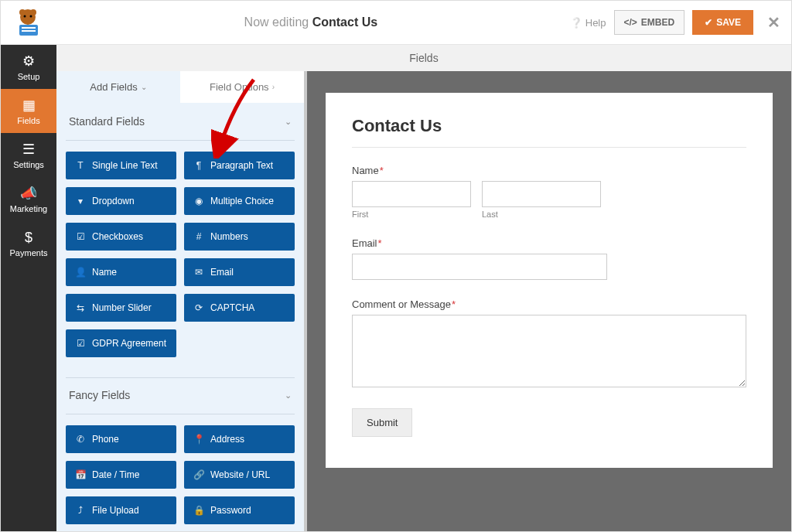 The height and width of the screenshot is (532, 792). I want to click on field-type-icon: ▾, so click(80, 201).